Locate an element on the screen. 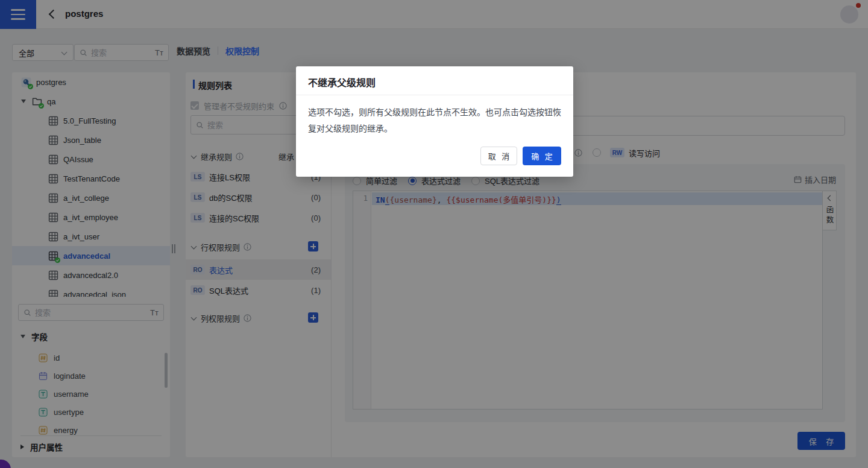 The width and height of the screenshot is (868, 468). confirm-dialog: 不继承父级规则 选项不勾选，则所有父级规则在此节点不生效。也可点击勾选按钮恢复对… is located at coordinates (435, 122).